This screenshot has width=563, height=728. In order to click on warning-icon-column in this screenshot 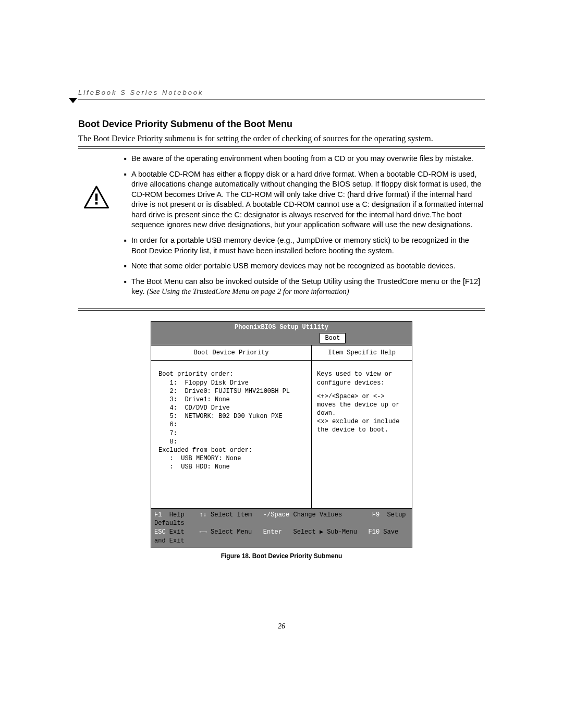, I will do `click(96, 182)`.